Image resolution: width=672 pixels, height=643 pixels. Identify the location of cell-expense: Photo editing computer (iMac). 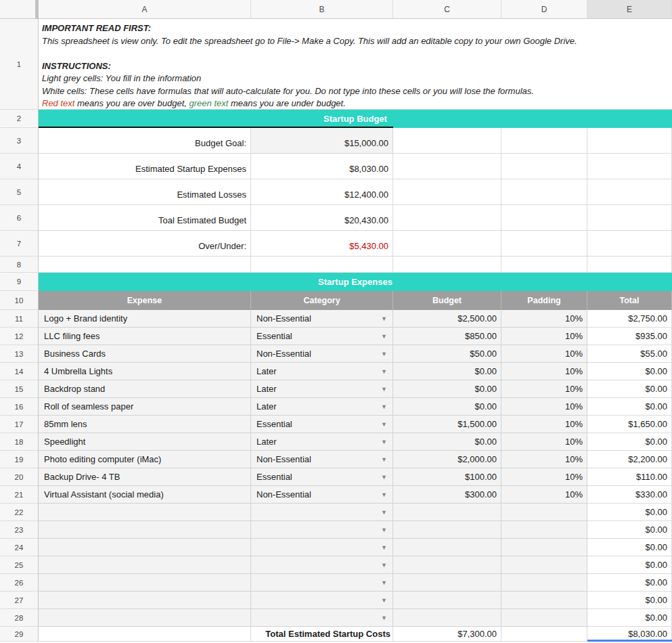
(145, 460).